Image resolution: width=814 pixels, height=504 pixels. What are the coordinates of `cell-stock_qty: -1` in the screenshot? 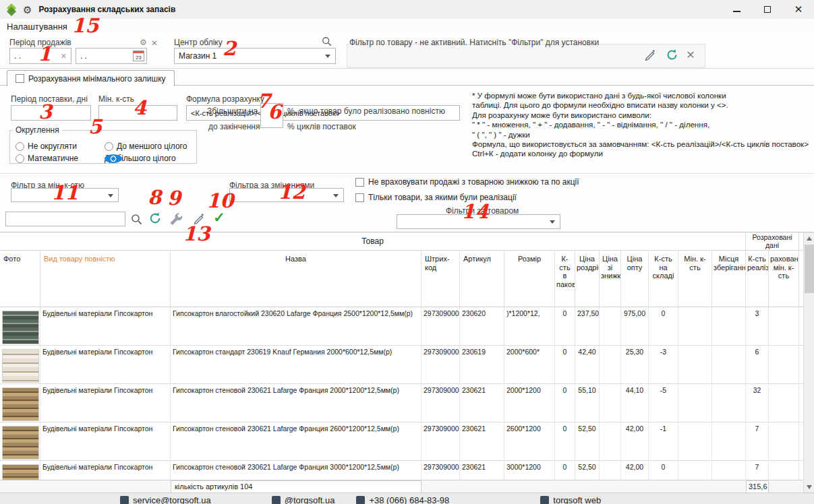 It's located at (664, 441).